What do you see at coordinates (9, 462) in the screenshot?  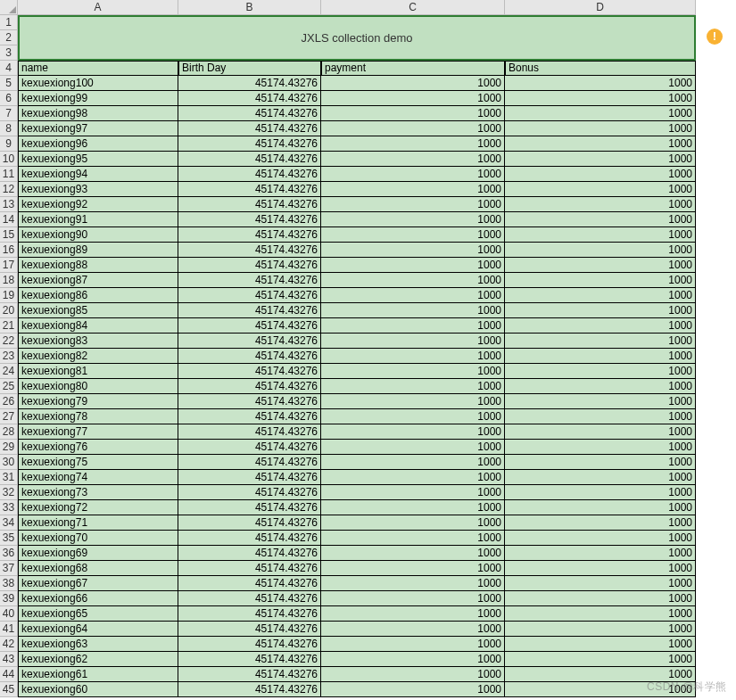 I see `row-header-30: 30` at bounding box center [9, 462].